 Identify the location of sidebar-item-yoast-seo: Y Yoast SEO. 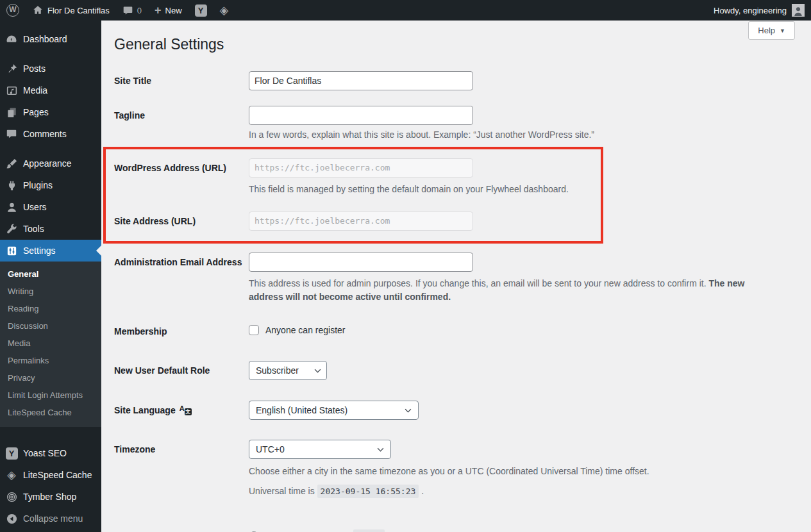
(51, 453).